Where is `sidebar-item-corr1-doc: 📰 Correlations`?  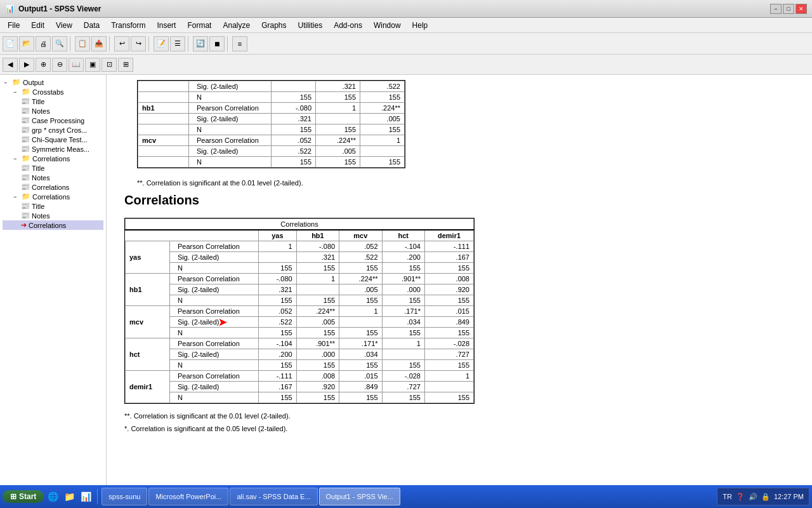 sidebar-item-corr1-doc: 📰 Correlations is located at coordinates (53, 187).